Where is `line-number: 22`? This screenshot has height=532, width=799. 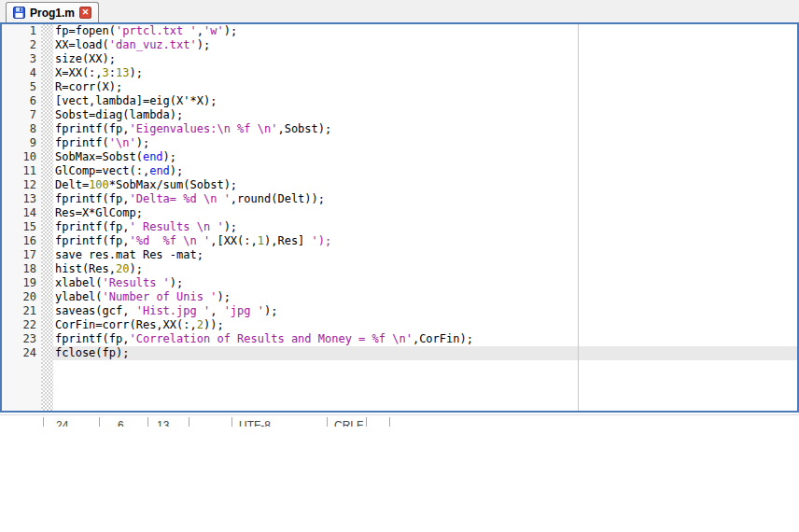
line-number: 22 is located at coordinates (19, 325).